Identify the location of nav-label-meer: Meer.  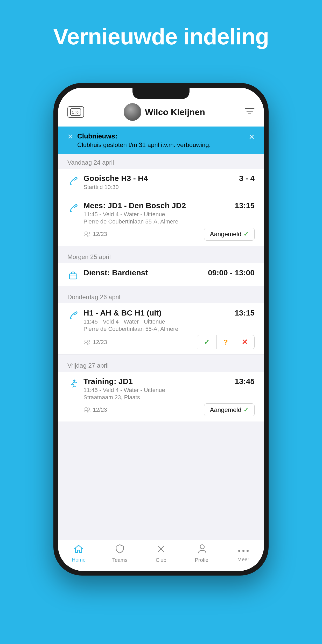
(243, 559).